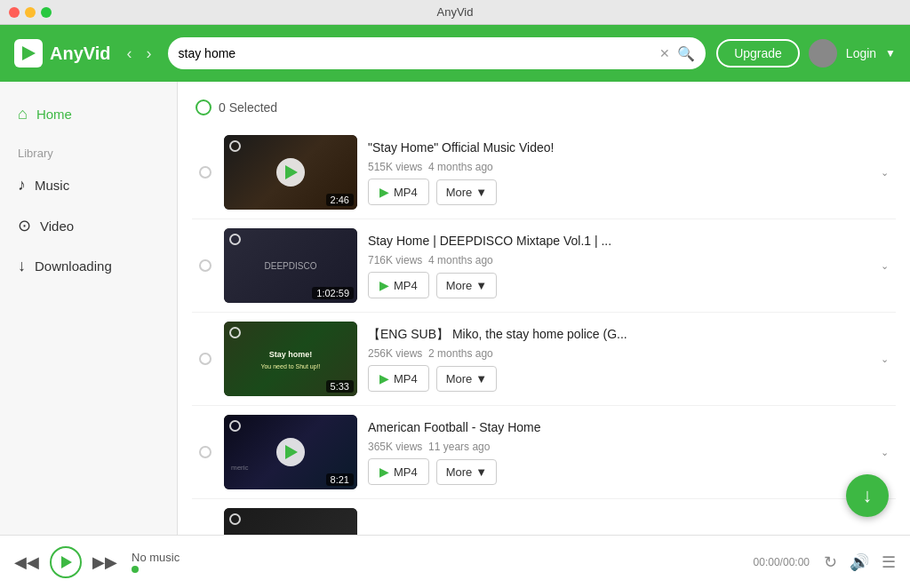 The height and width of the screenshot is (588, 910). I want to click on sidebar-library-label: Library, so click(89, 149).